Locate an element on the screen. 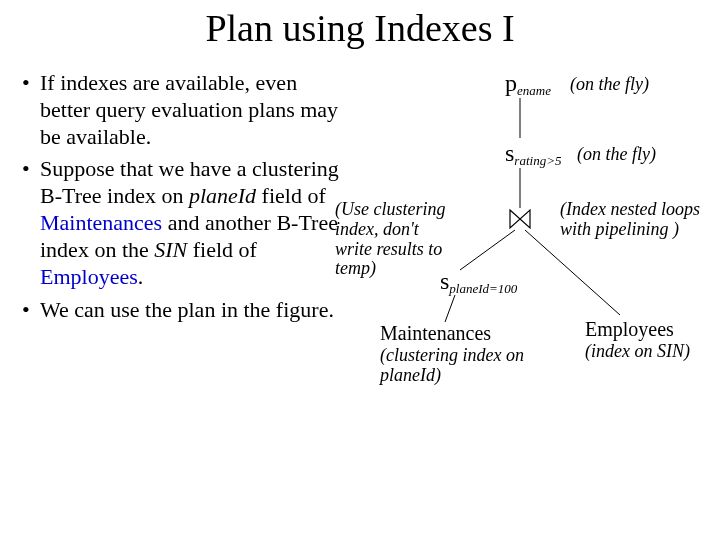 This screenshot has height=540, width=720. selection-rating-op: srating>5 is located at coordinates (533, 154).